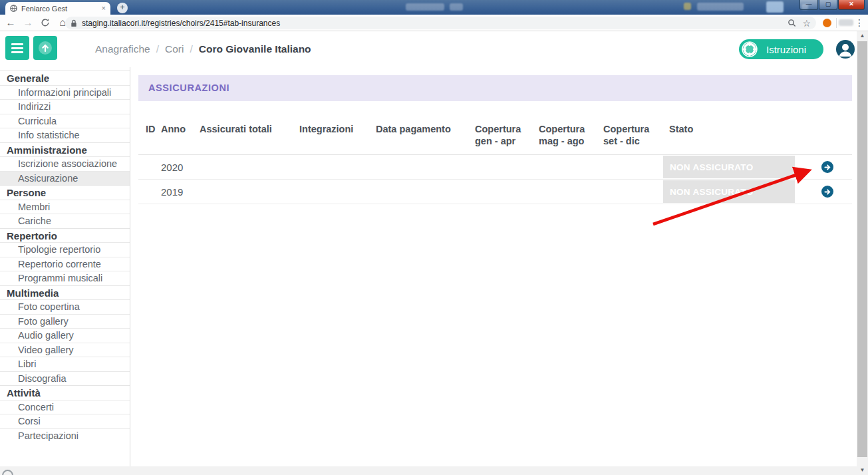 This screenshot has height=475, width=868. I want to click on sidebar-item-corsi: Corsi, so click(65, 421).